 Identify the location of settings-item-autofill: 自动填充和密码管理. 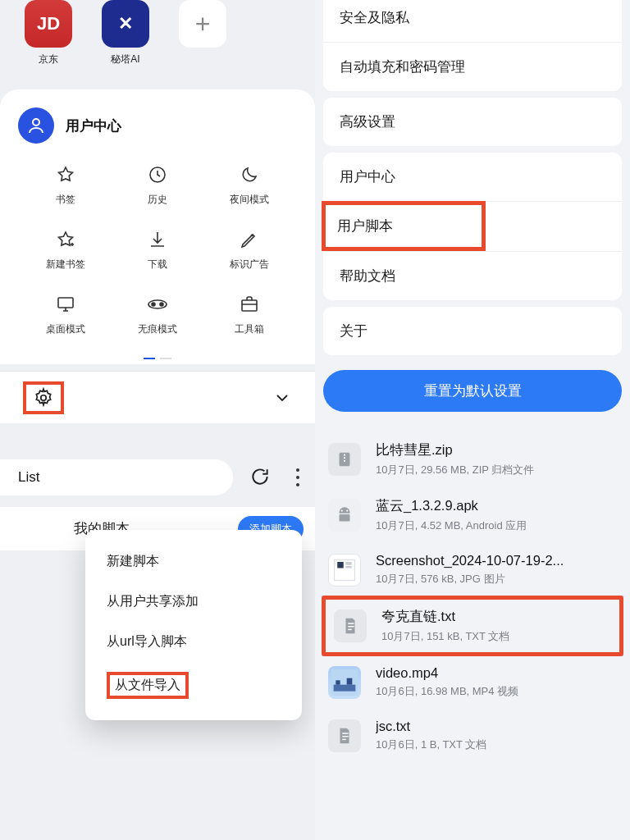
(472, 66).